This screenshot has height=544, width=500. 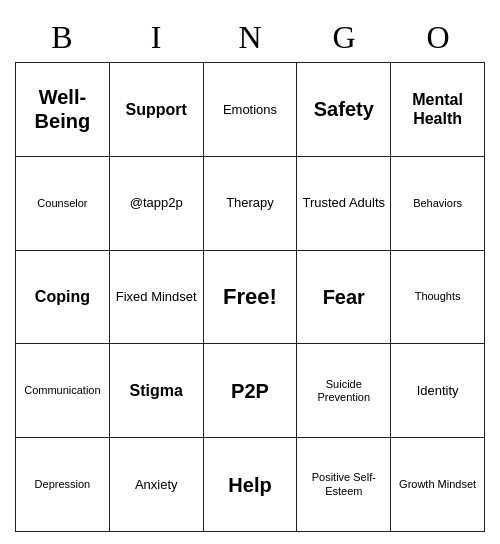 What do you see at coordinates (438, 485) in the screenshot?
I see `cell-r4-c4: Growth Mindset` at bounding box center [438, 485].